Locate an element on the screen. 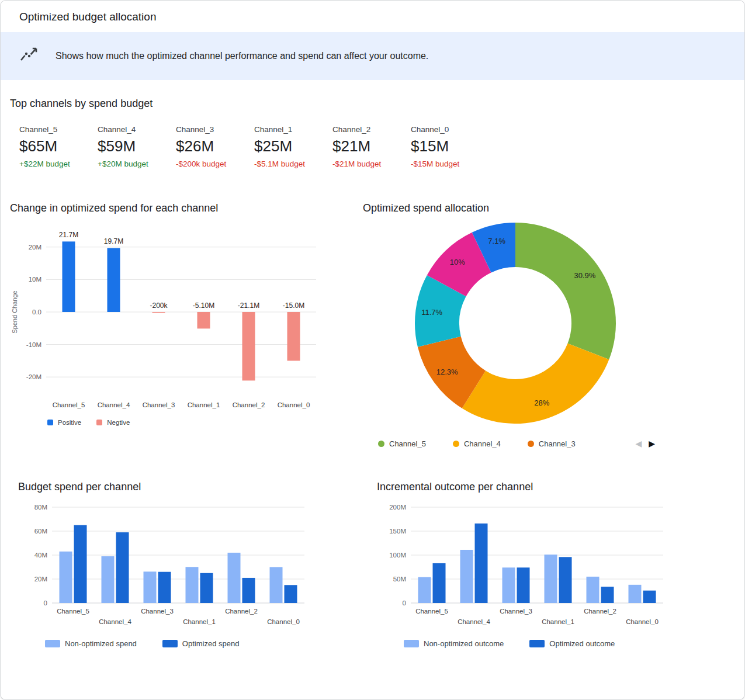  legend-label: Channel_4 is located at coordinates (483, 444).